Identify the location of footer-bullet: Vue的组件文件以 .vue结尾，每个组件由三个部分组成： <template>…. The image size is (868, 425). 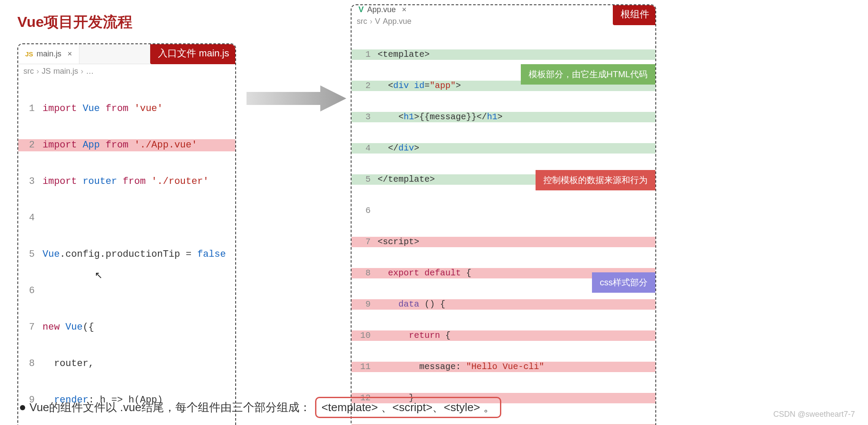
(435, 408).